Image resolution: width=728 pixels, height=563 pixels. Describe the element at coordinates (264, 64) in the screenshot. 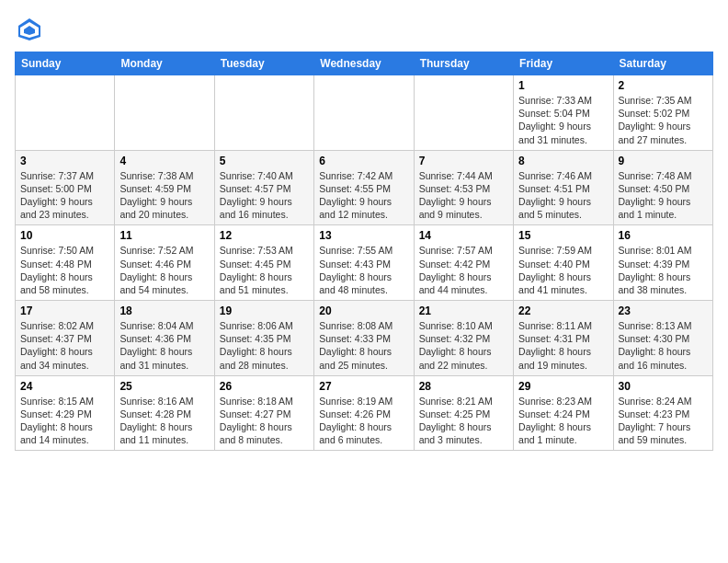

I see `weekday-header-tuesday: Tuesday` at that location.